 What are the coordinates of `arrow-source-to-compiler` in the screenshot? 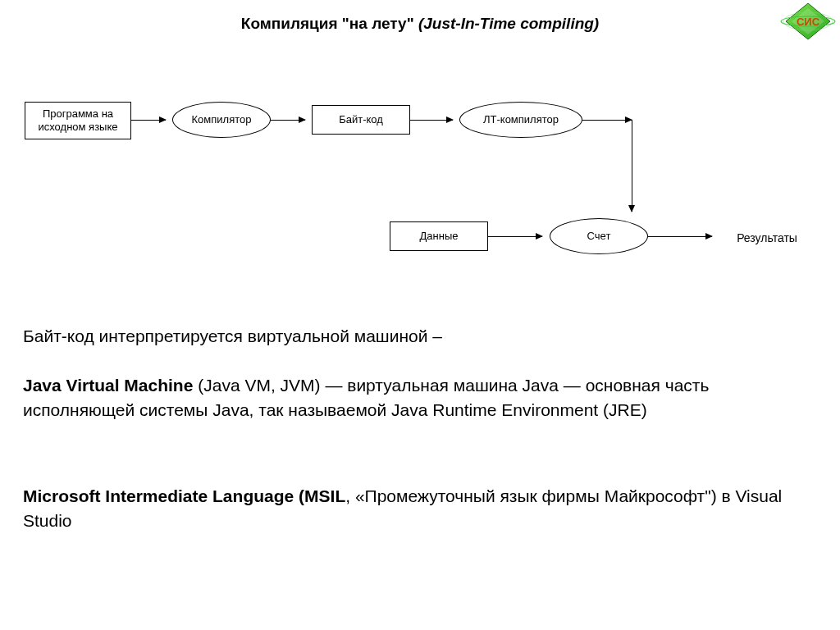 It's located at (148, 120).